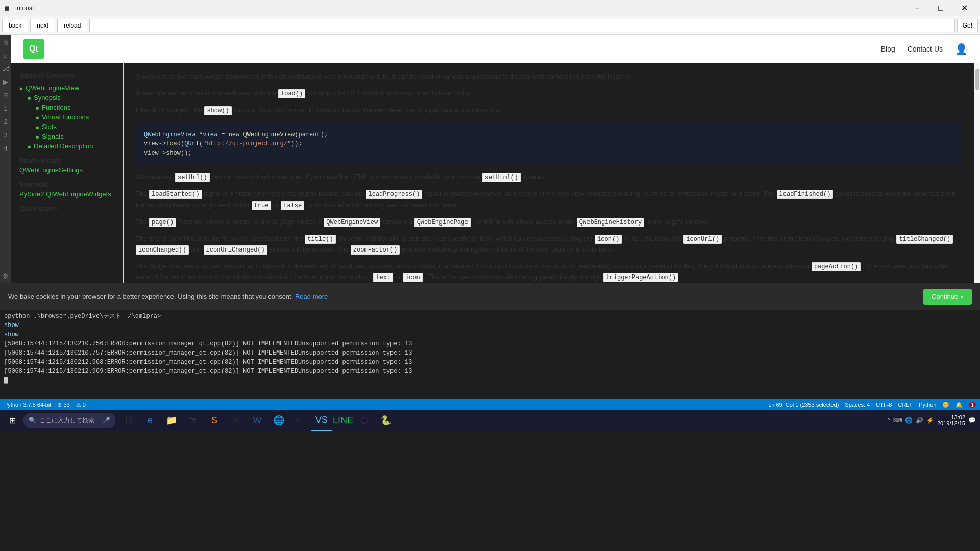 This screenshot has height=551, width=980. What do you see at coordinates (909, 420) in the screenshot?
I see `tray-network: 🌐` at bounding box center [909, 420].